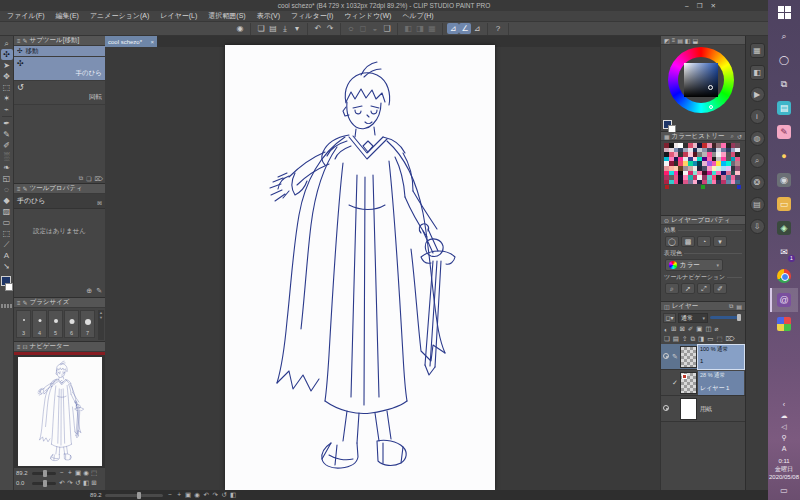 The image size is (800, 500). I want to click on lock-layer-icon: ⊠, so click(682, 329).